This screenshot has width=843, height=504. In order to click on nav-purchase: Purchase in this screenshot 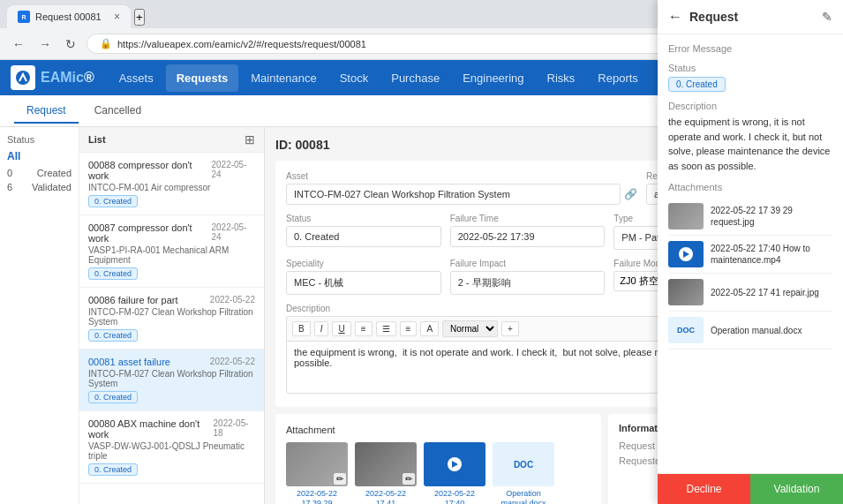, I will do `click(415, 78)`.